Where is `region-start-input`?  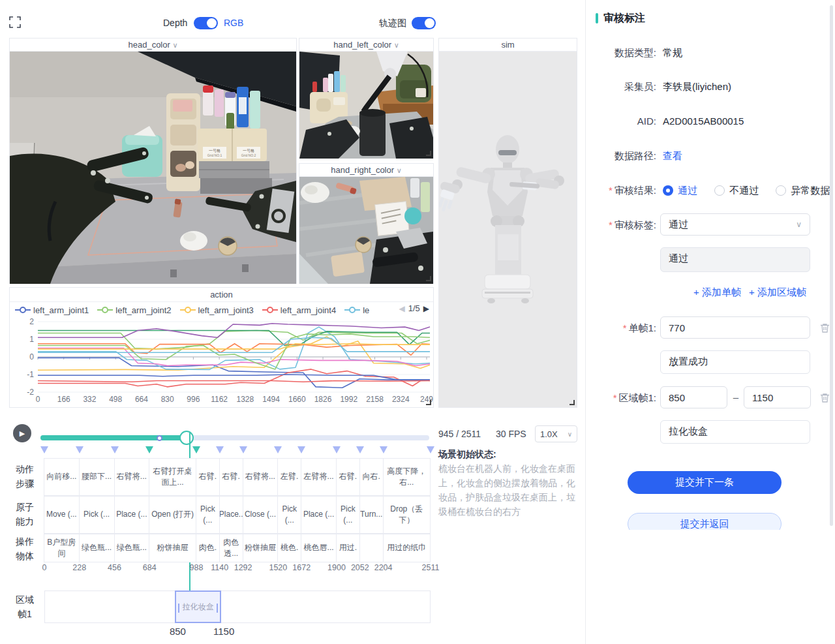 region-start-input is located at coordinates (694, 397).